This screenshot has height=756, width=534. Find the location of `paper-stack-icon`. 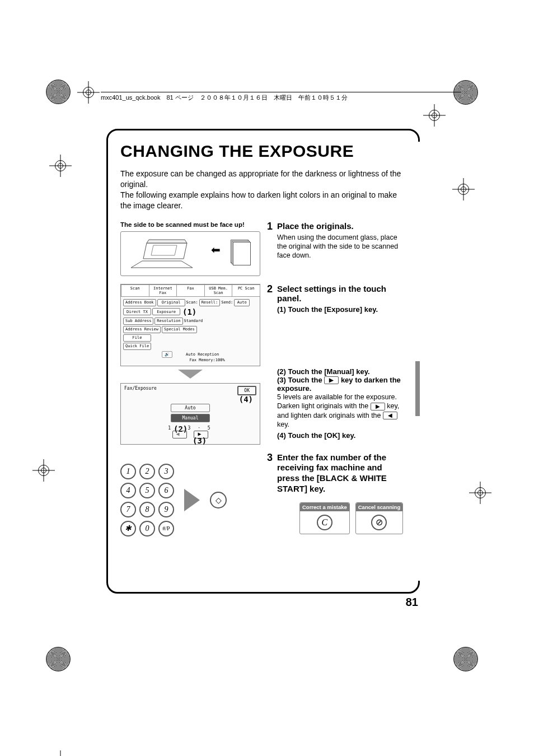

paper-stack-icon is located at coordinates (240, 241).